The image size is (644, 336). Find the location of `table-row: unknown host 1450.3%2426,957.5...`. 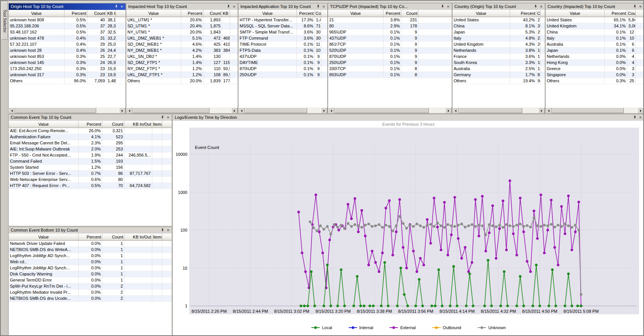

table-row: unknown host 1450.3%2426,957.5... is located at coordinates (67, 63).